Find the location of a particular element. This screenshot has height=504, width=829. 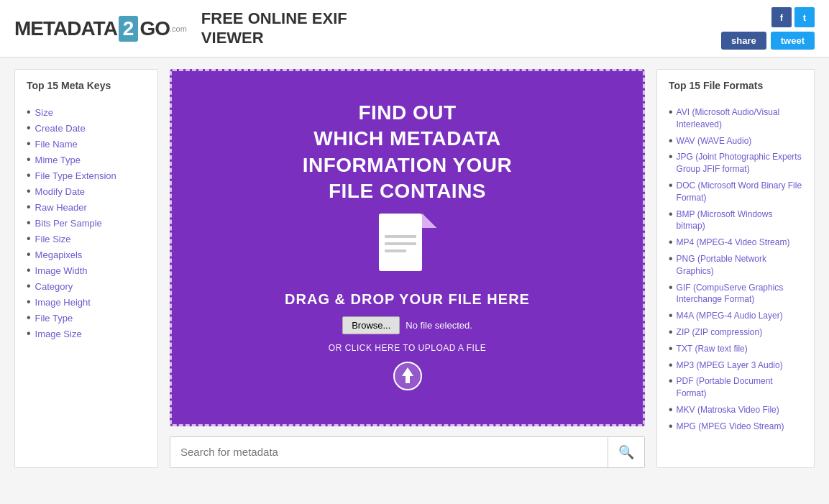

list-item: File Name is located at coordinates (86, 144).